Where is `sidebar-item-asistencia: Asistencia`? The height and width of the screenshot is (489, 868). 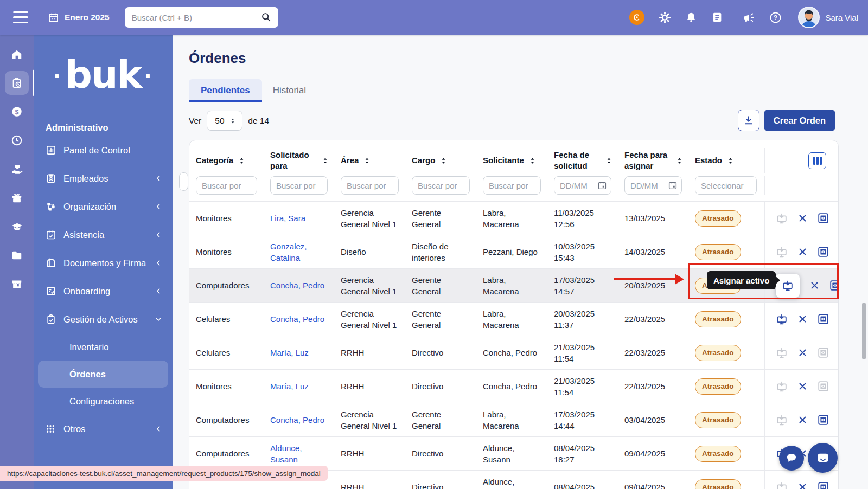 sidebar-item-asistencia: Asistencia is located at coordinates (103, 235).